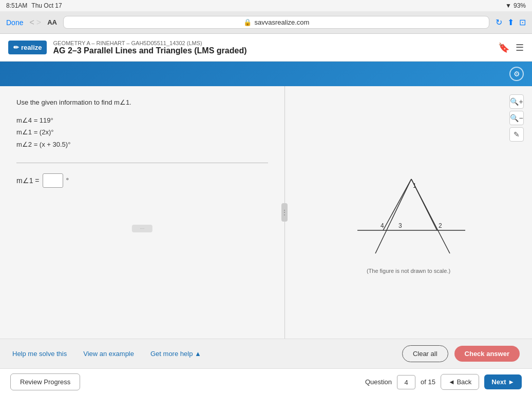 This screenshot has height=395, width=532. Describe the element at coordinates (406, 382) in the screenshot. I see `question-number: 4` at that location.